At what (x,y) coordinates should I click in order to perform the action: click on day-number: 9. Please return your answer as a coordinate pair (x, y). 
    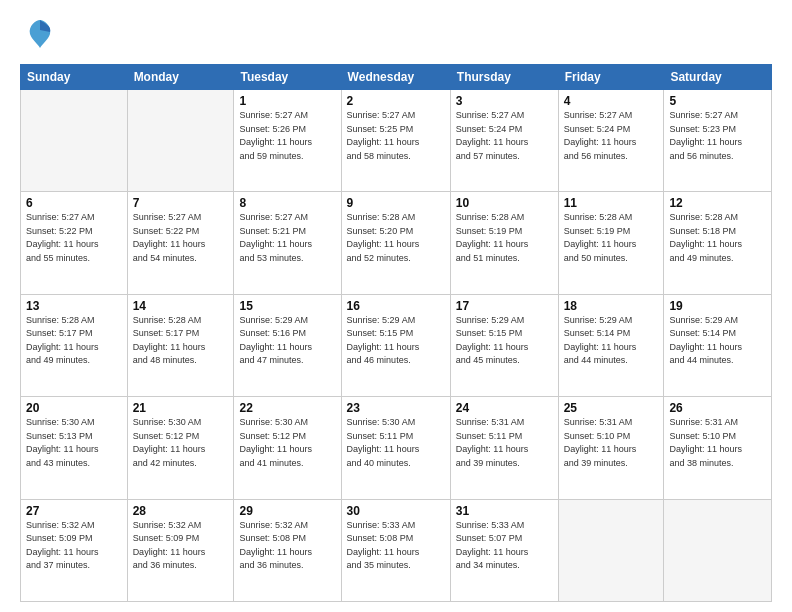
    Looking at the image, I should click on (396, 203).